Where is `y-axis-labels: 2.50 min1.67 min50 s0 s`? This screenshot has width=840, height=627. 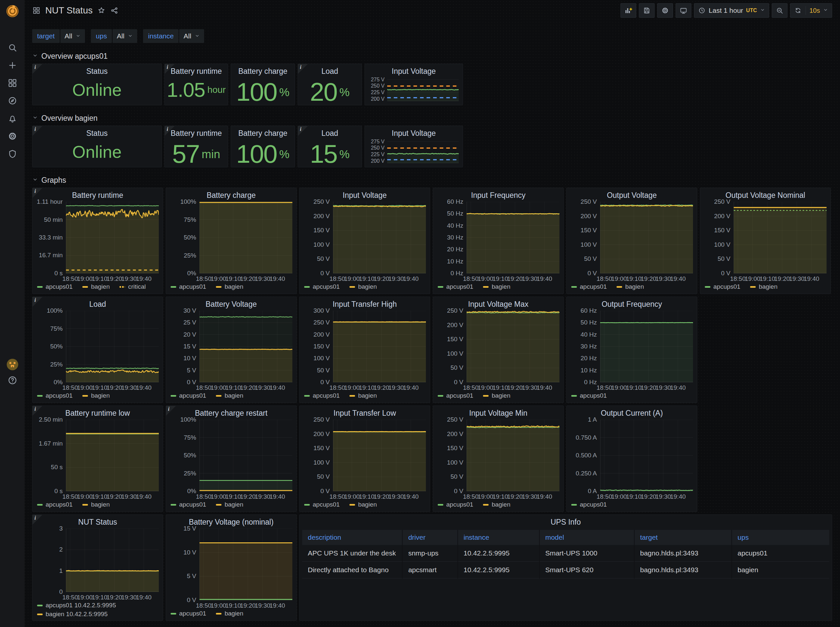
y-axis-labels: 2.50 min1.67 min50 s0 s is located at coordinates (50, 455).